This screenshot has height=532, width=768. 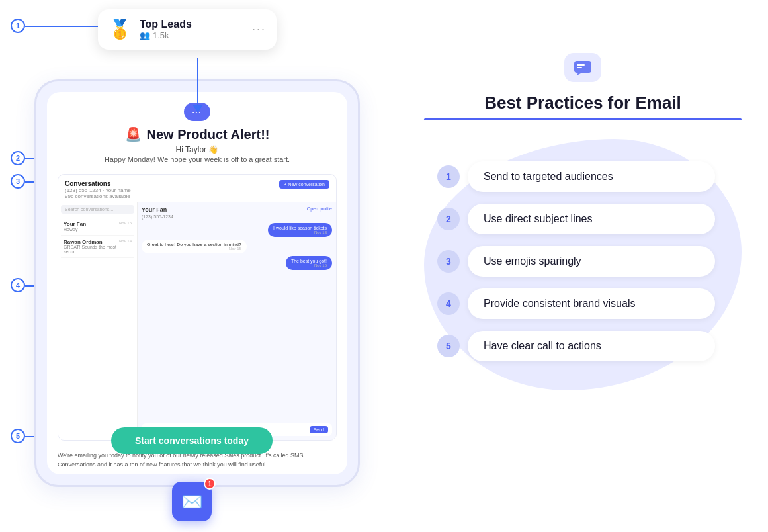 I want to click on medal-icon: 🥇, so click(x=120, y=29).